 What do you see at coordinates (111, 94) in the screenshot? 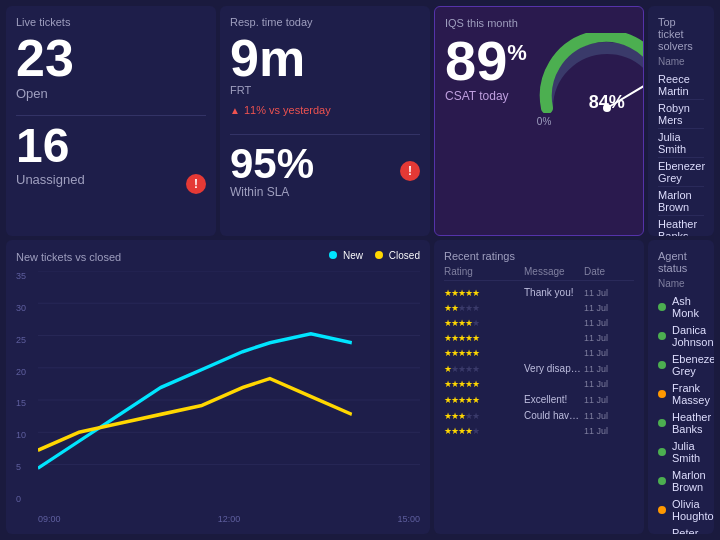
I see `open-label: Open` at bounding box center [111, 94].